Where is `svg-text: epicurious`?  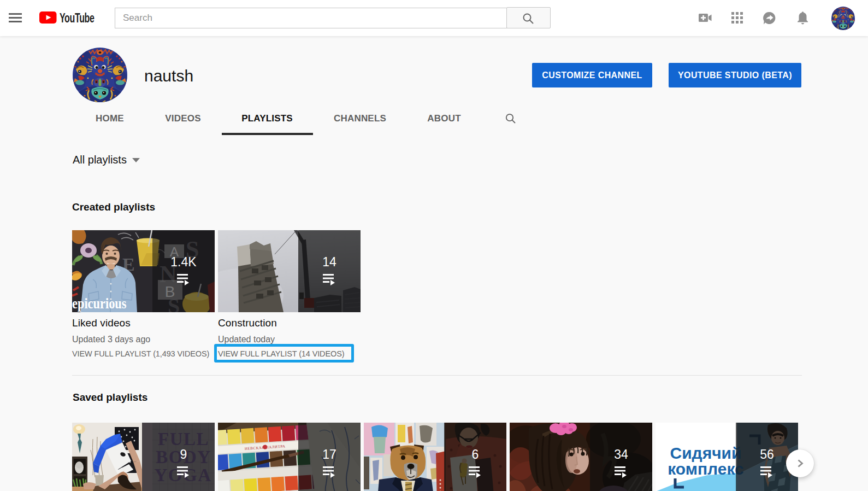
svg-text: epicurious is located at coordinates (99, 303).